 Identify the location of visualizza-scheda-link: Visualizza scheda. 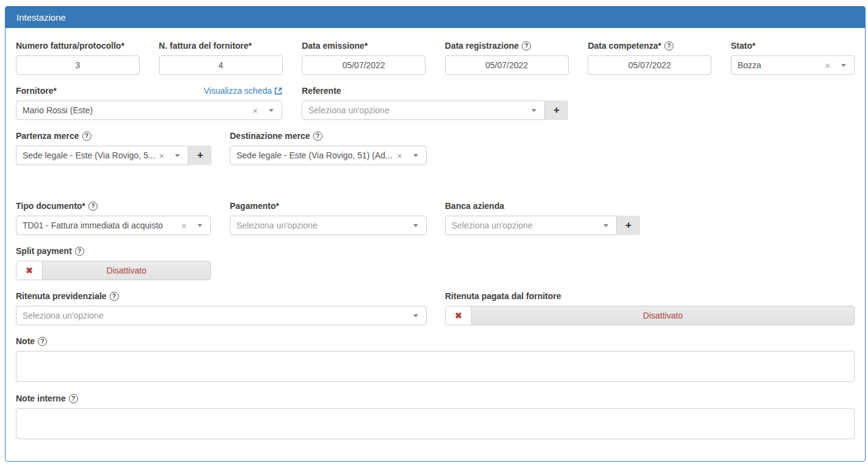
(243, 91).